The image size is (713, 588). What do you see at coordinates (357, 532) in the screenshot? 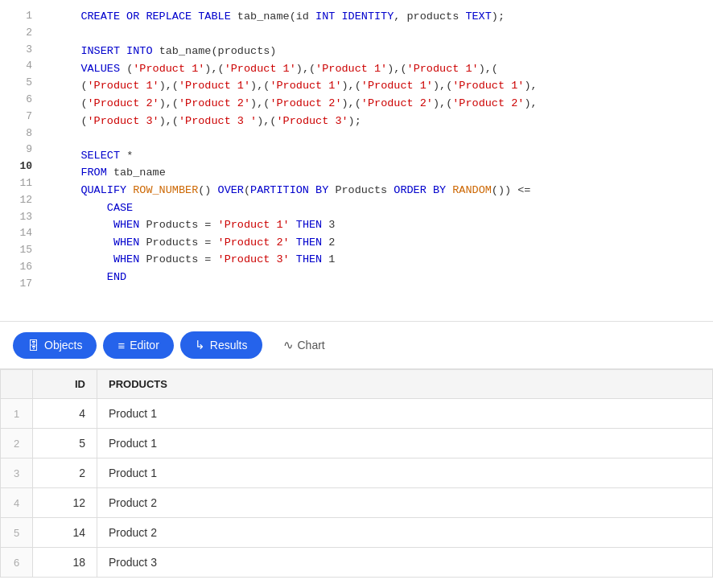
I see `table-row: 514Product 2` at bounding box center [357, 532].